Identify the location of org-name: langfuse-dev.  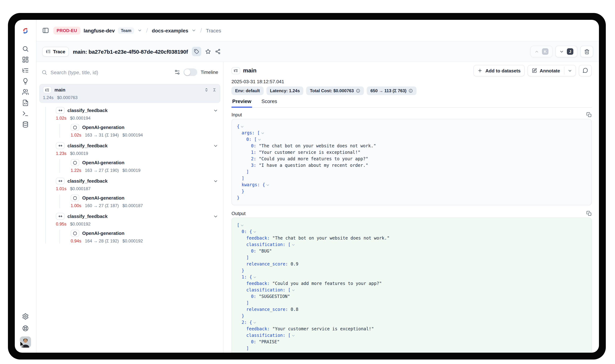
(99, 30).